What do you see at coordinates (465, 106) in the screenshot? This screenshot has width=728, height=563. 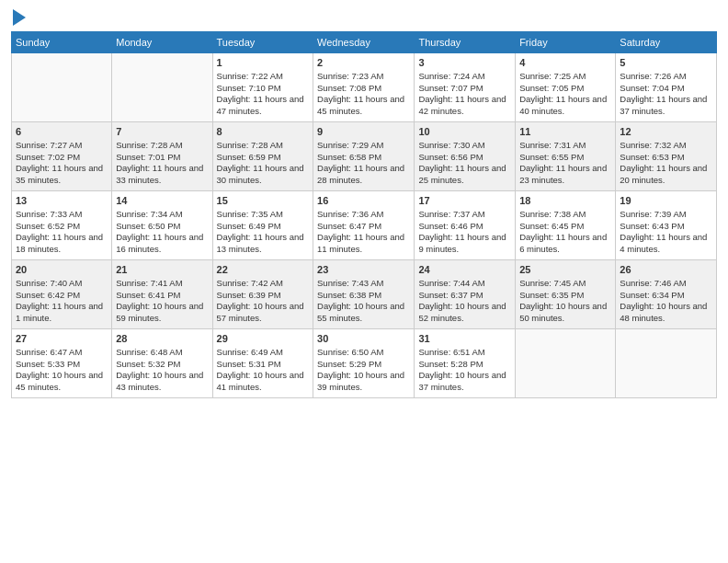 I see `daylight-text: Daylight: 11 hours and 42 minutes.` at bounding box center [465, 106].